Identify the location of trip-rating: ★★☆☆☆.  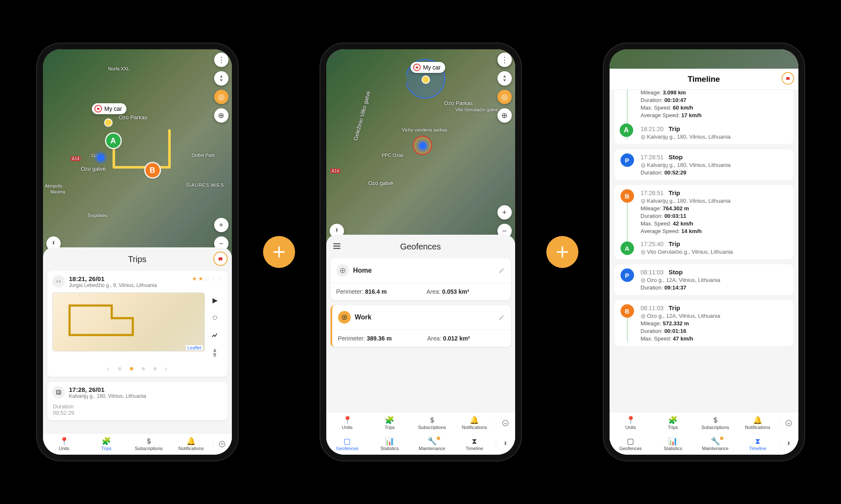
(207, 279).